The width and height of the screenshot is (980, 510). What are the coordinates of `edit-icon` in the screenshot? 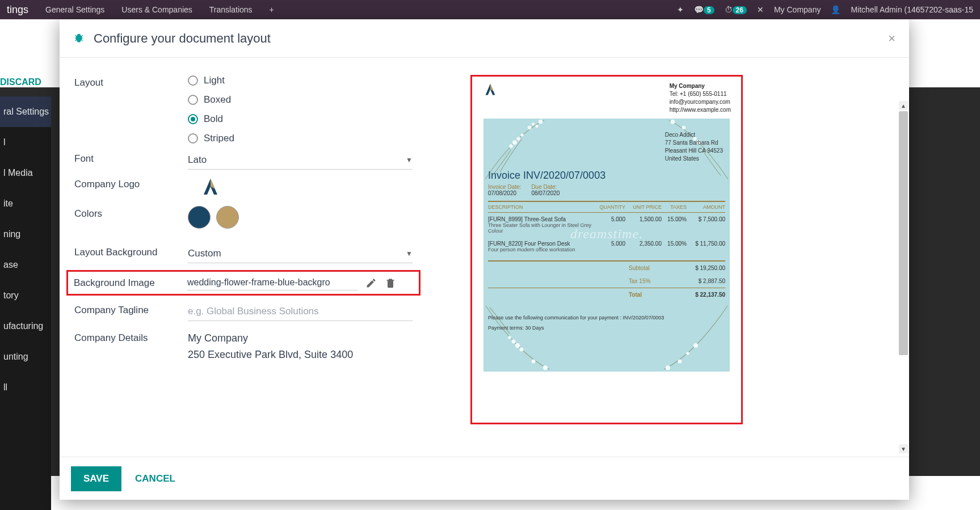 It's located at (371, 283).